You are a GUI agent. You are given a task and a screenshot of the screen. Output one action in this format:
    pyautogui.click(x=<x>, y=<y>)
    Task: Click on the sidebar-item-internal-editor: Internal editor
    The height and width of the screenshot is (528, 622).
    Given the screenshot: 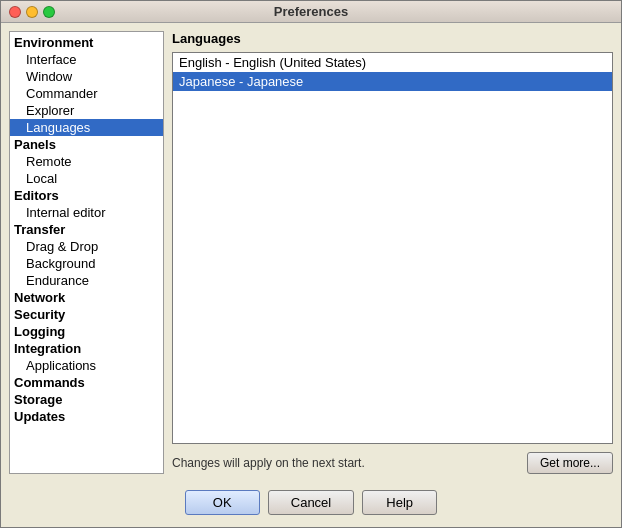 What is the action you would take?
    pyautogui.click(x=86, y=212)
    